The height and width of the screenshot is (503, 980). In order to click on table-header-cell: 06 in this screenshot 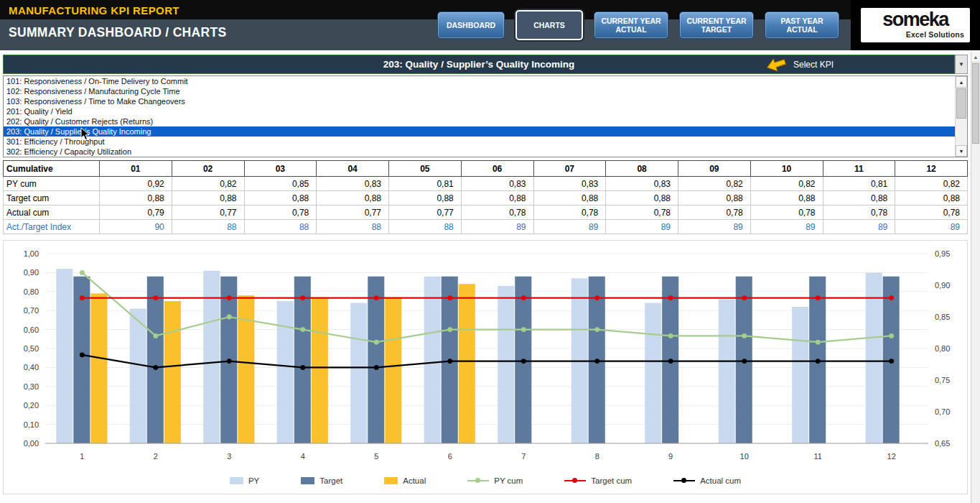, I will do `click(497, 169)`.